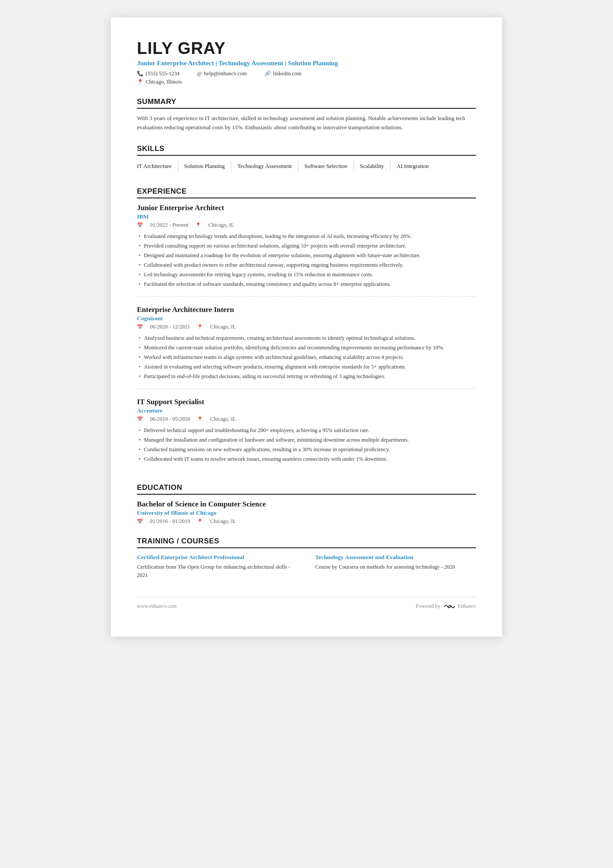 This screenshot has width=613, height=868. What do you see at coordinates (306, 504) in the screenshot?
I see `edu-degree: Bachelor of Science in Computer Science` at bounding box center [306, 504].